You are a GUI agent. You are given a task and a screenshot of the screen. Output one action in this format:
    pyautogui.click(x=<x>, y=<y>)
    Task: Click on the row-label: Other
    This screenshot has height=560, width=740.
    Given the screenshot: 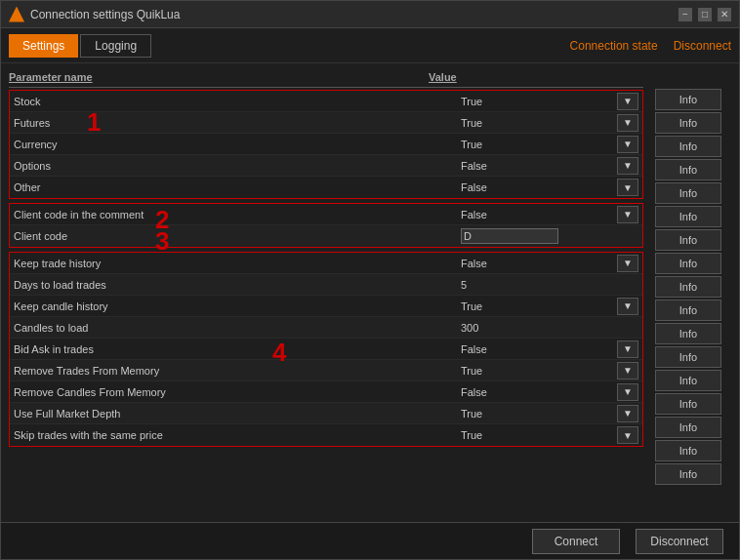 What is the action you would take?
    pyautogui.click(x=237, y=187)
    